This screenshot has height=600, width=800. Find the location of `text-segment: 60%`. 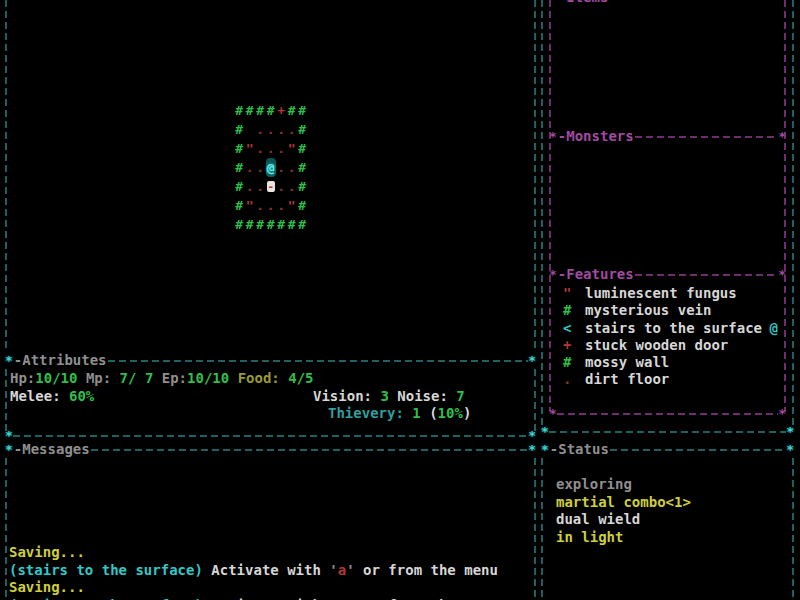

text-segment: 60% is located at coordinates (82, 396).